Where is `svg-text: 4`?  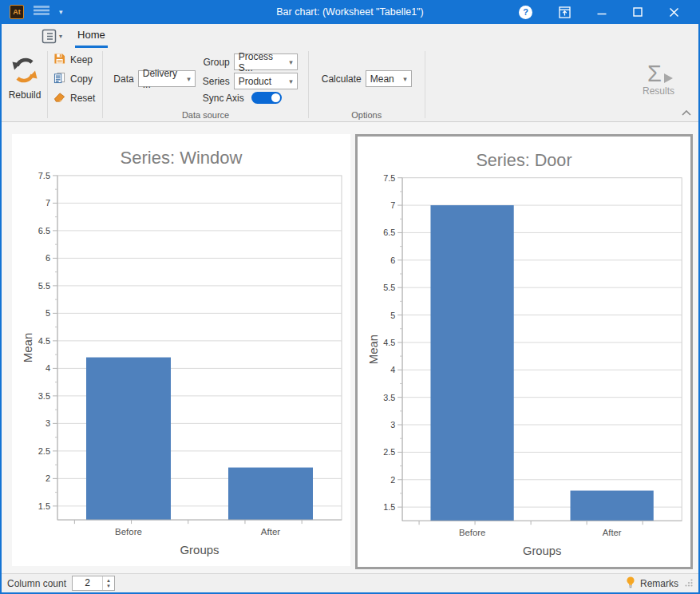 svg-text: 4 is located at coordinates (48, 368).